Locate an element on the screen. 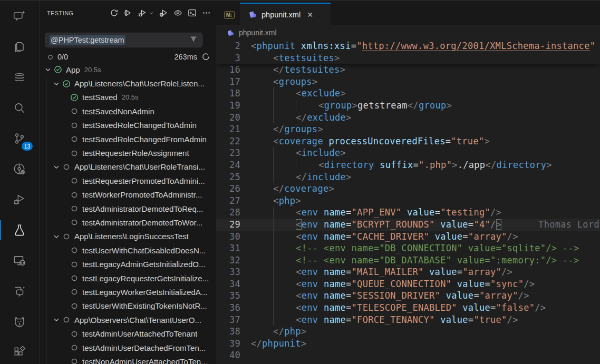 This screenshot has height=364, width=600. watch-tests-icon is located at coordinates (178, 13).